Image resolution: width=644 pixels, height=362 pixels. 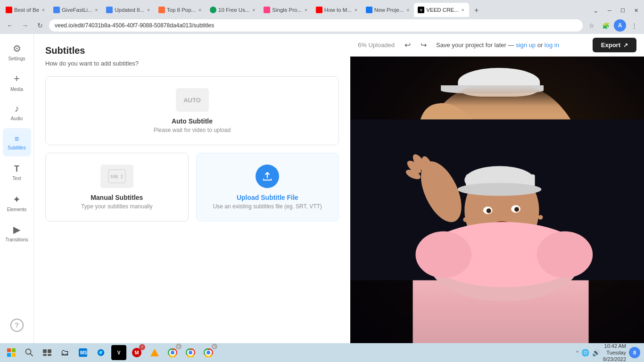 What do you see at coordinates (17, 112) in the screenshot?
I see `sidebar-item-audio: ♪ Audio` at bounding box center [17, 112].